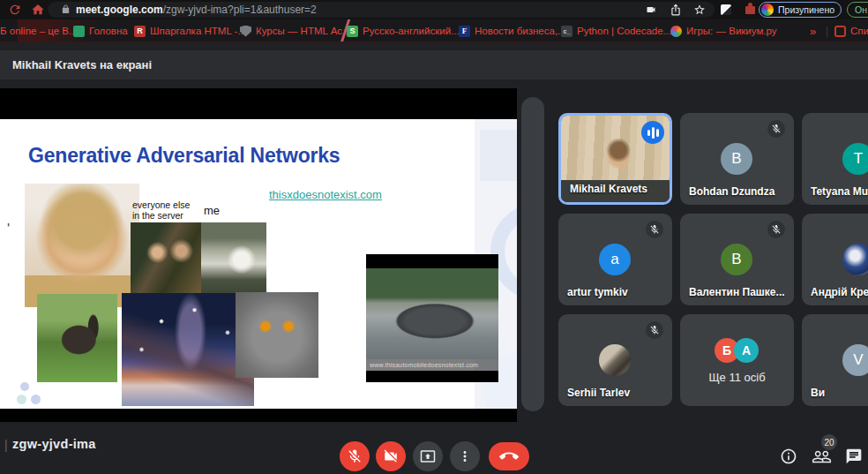 This screenshot has width=868, height=474. I want to click on avatar: B, so click(737, 159).